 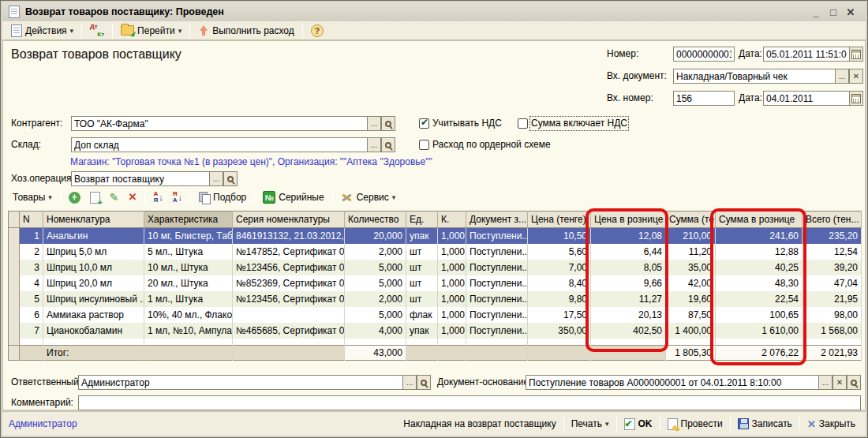 What do you see at coordinates (189, 252) in the screenshot?
I see `table-cell: 5 мл., Штука` at bounding box center [189, 252].